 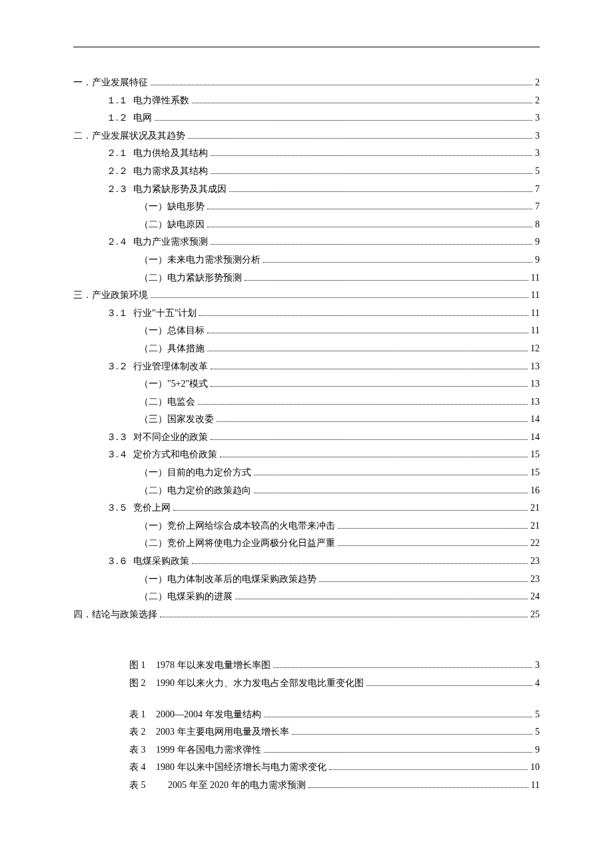 I want to click on toc-entry-number: ３.５, so click(x=120, y=508).